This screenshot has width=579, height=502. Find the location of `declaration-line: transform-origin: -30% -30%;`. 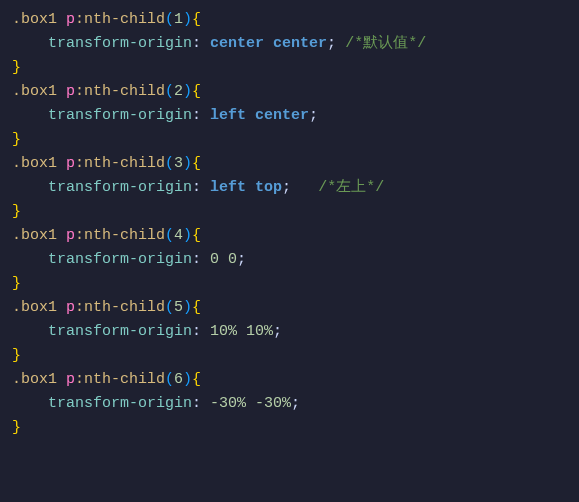

declaration-line: transform-origin: -30% -30%; is located at coordinates (290, 404).